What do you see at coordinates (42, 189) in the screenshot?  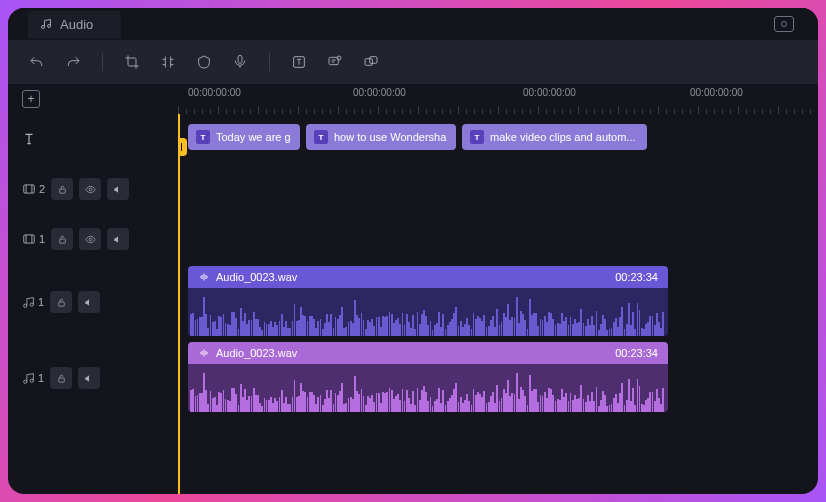 I see `track-number: 2` at bounding box center [42, 189].